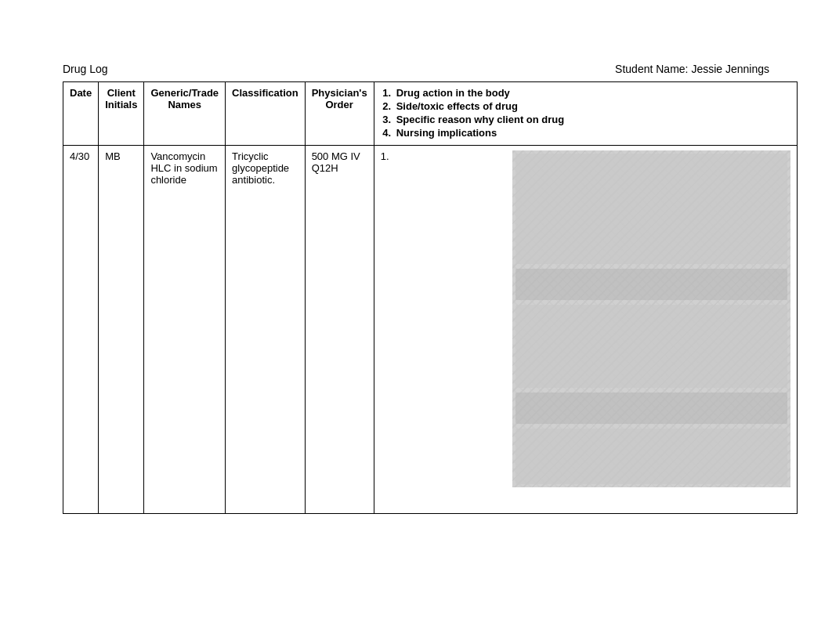 Image resolution: width=832 pixels, height=644 pixels. What do you see at coordinates (443, 157) in the screenshot?
I see `data-info-list: 1.` at bounding box center [443, 157].